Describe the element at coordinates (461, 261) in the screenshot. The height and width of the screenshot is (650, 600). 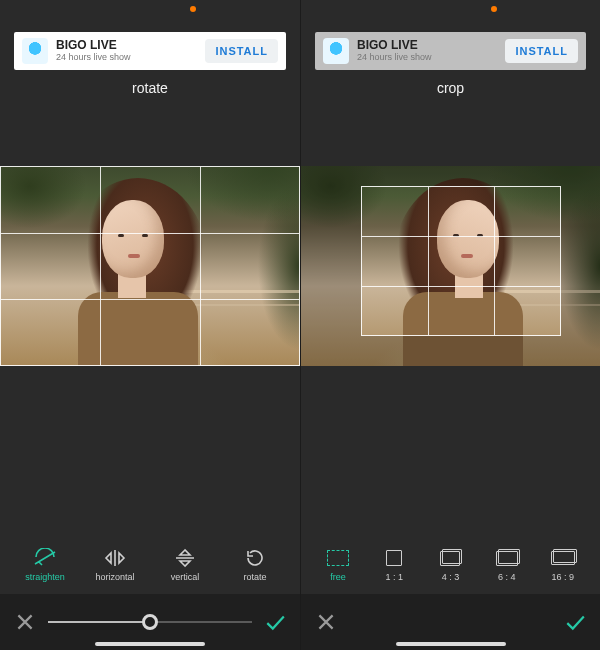
I see `crop-frame` at that location.